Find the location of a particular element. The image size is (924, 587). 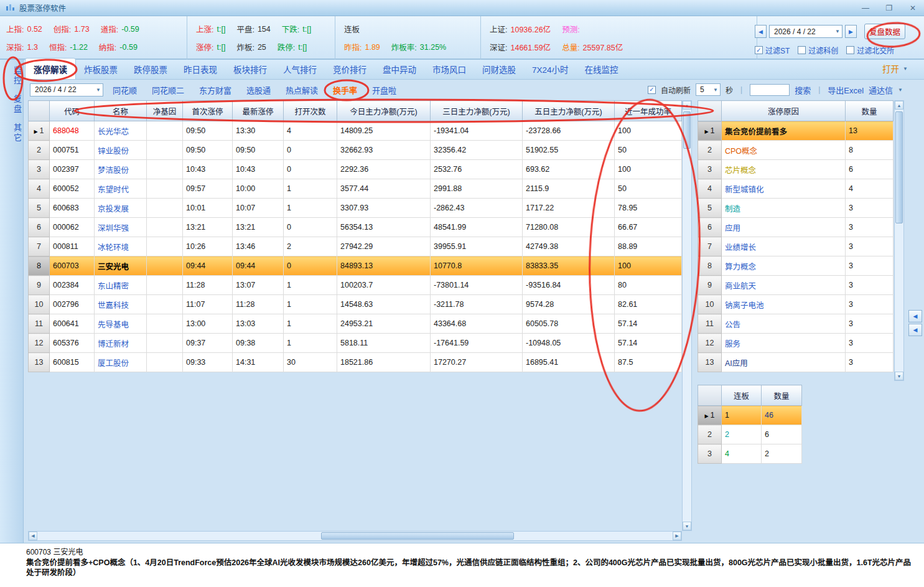

stock-row: 8600703三安光电09:4409:44084893.1310770.8838… is located at coordinates (355, 266).